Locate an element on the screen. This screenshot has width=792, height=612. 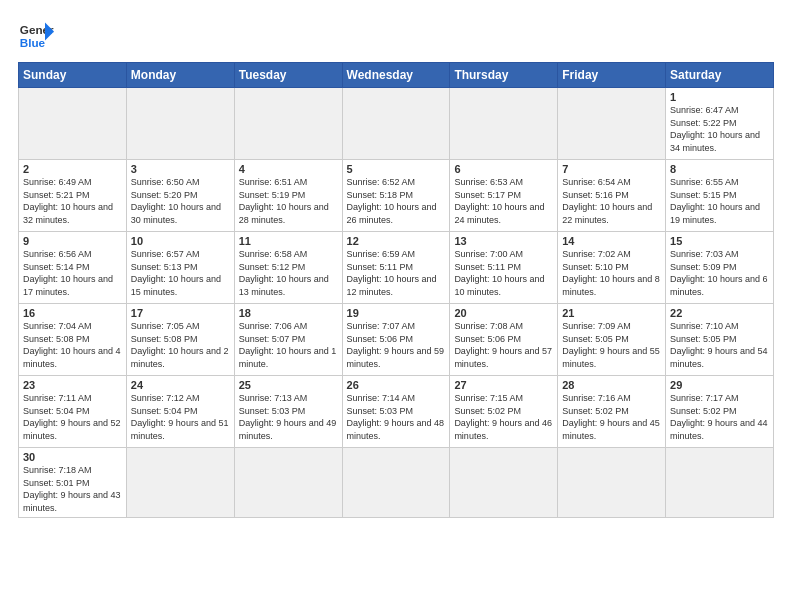
day-number: 15 is located at coordinates (720, 241).